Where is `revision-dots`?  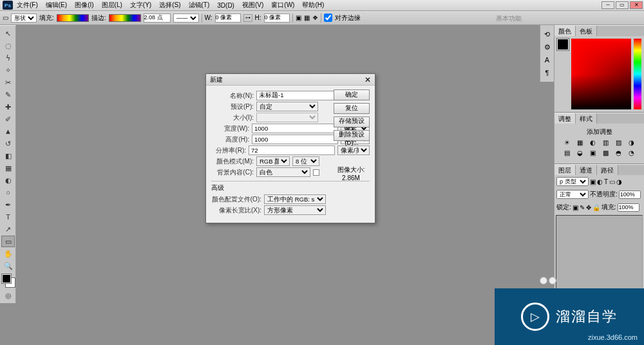
revision-dots is located at coordinates (548, 281).